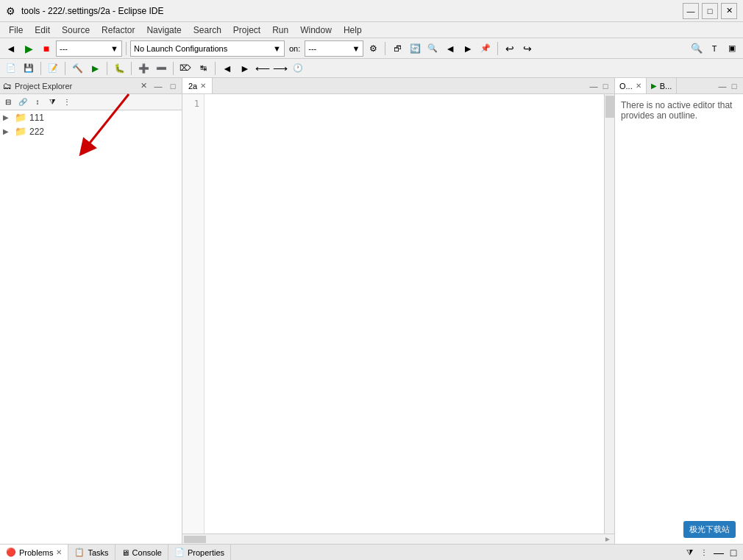 The image size is (743, 560). I want to click on problems-tab-close: ✕, so click(59, 552).